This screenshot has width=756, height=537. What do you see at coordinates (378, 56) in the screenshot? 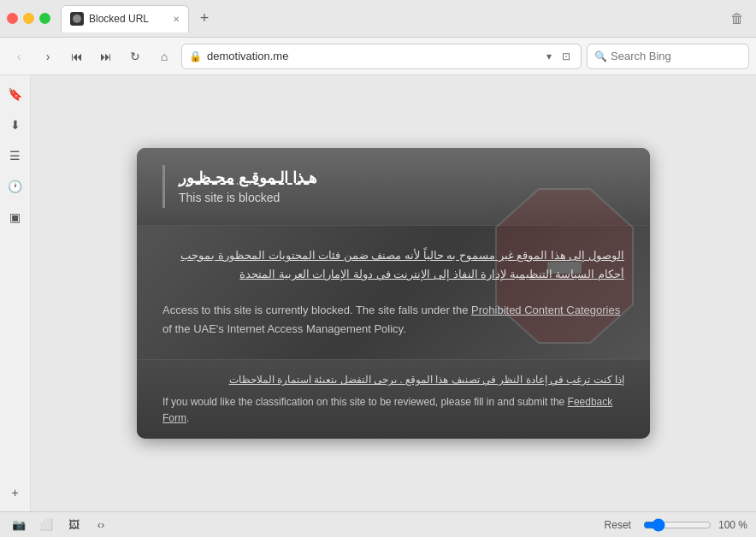
I see `navbar: ‹ › ⏮ ⏭ ↻ ⌂ 🔒 ▾ ⊡ 🔍 ▾` at bounding box center [378, 56].